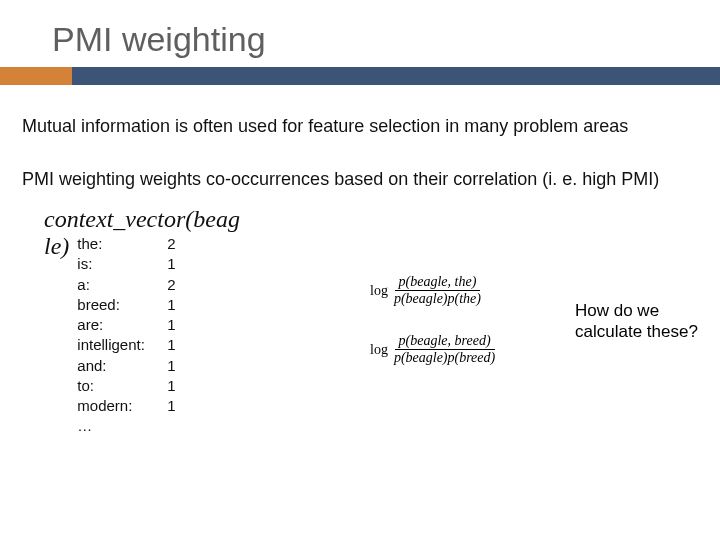  I want to click on cv-word: the:, so click(122, 244).